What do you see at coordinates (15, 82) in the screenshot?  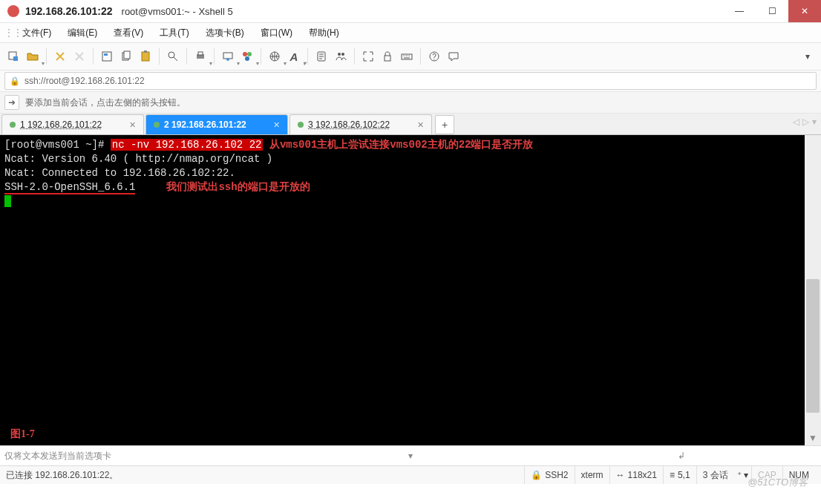 I see `lock-small-icon: 🔒` at bounding box center [15, 82].